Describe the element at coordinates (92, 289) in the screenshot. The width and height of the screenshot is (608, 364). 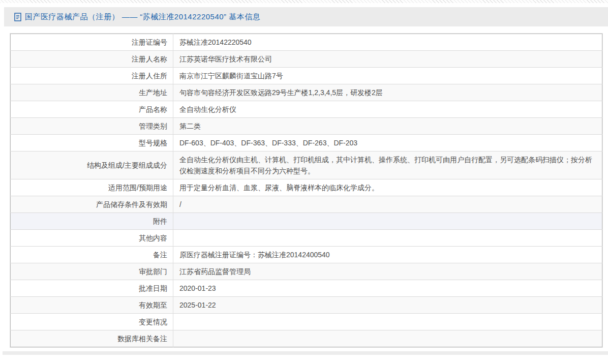
I see `field-label: 批准日期` at that location.